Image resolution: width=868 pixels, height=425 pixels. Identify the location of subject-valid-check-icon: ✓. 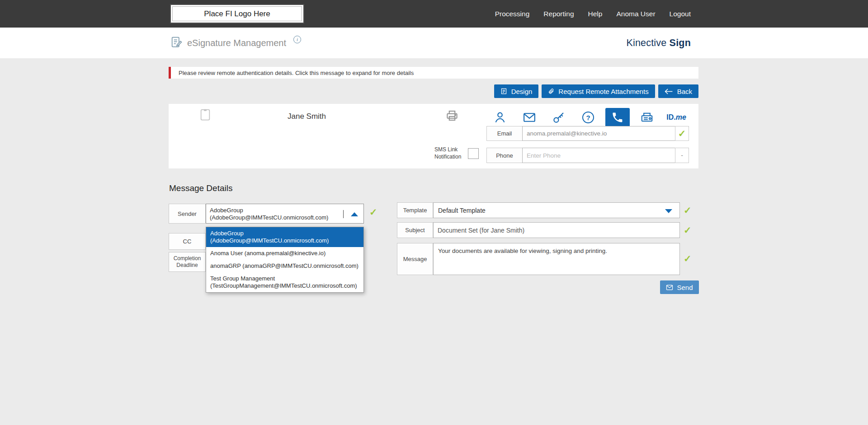
(688, 230).